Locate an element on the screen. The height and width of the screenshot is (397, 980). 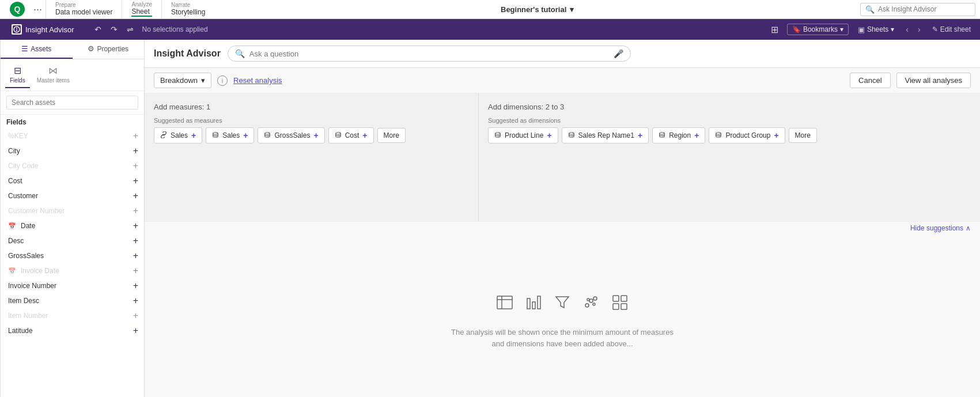
add-product-group-button: + is located at coordinates (776, 135).